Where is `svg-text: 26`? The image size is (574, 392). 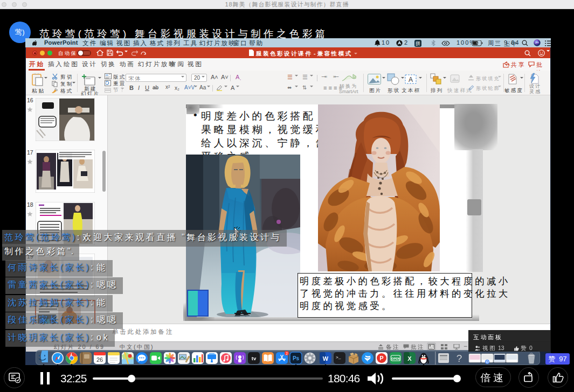 svg-text: 26 is located at coordinates (100, 360).